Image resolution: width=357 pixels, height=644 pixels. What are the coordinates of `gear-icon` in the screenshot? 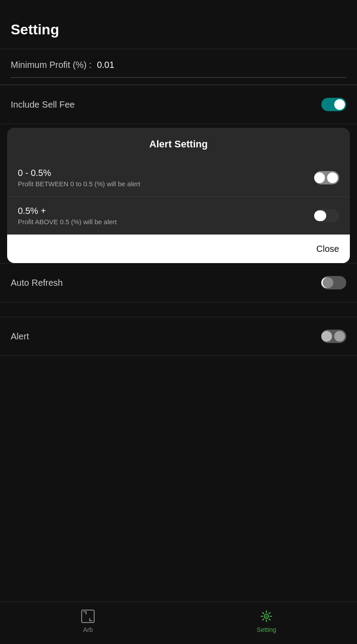 It's located at (266, 616).